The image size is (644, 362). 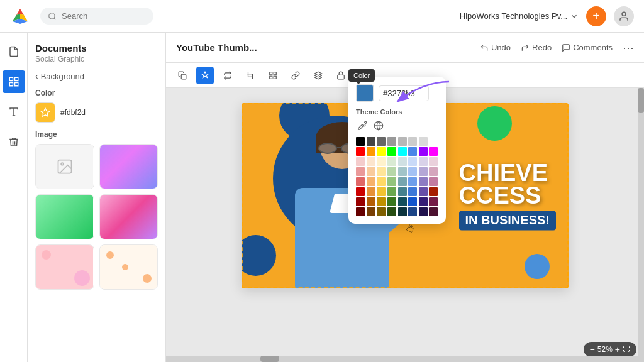 What do you see at coordinates (626, 349) in the screenshot?
I see `fit-to-screen-button` at bounding box center [626, 349].